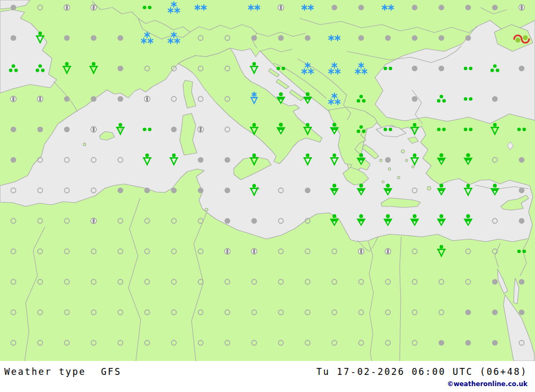  I want to click on footer-bar: Weather typeGFS Tu 17-02-2026 06:00 UTC …, so click(268, 376).